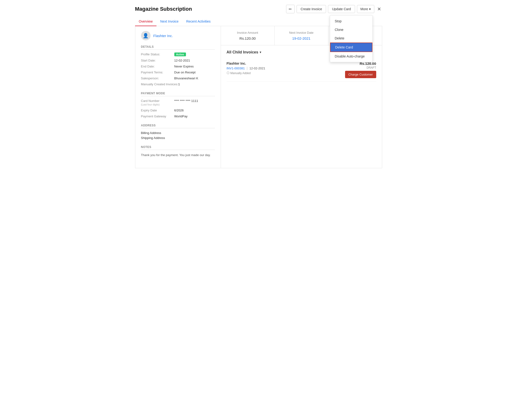  Describe the element at coordinates (178, 66) in the screenshot. I see `details-section: DETAILS Profile Status: Active Start Dat…` at that location.